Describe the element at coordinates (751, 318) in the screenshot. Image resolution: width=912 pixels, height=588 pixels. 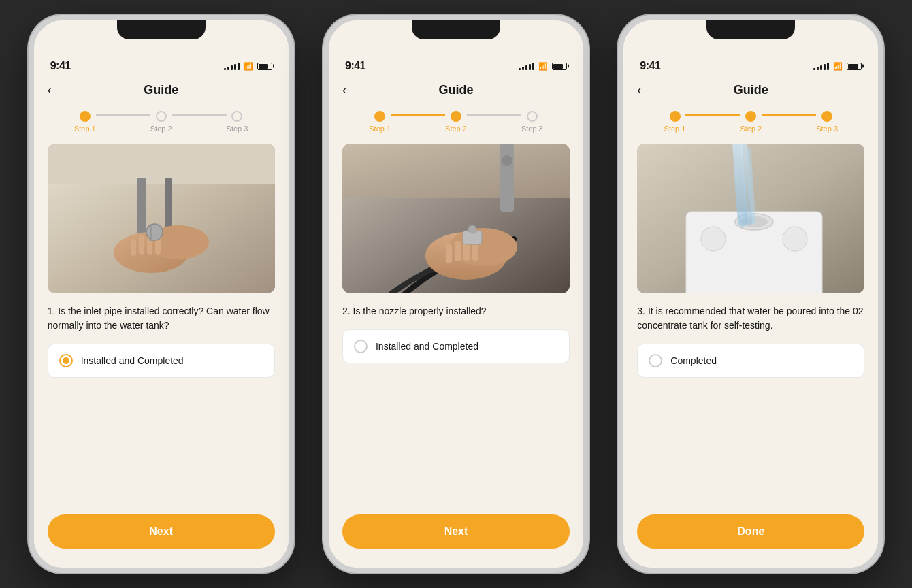
I see `question-text: 3. It is recommended that water be poure…` at that location.